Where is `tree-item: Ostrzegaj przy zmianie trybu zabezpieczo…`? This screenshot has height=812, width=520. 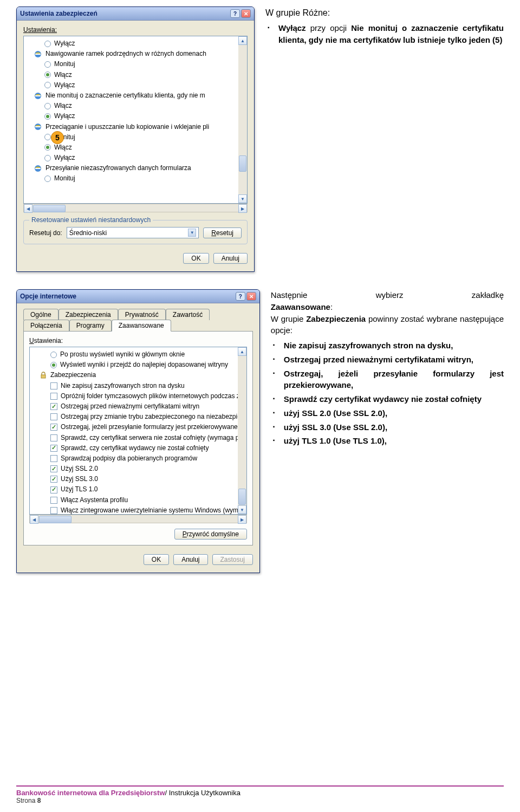 tree-item: Ostrzegaj przy zmianie trybu zabezpieczo… is located at coordinates (139, 417).